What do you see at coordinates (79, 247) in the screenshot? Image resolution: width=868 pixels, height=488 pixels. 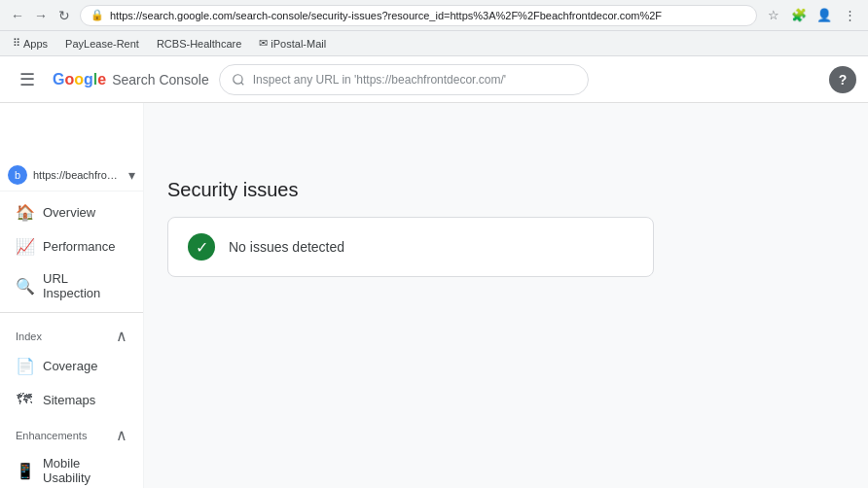 I see `performance-label: Performance` at bounding box center [79, 247].